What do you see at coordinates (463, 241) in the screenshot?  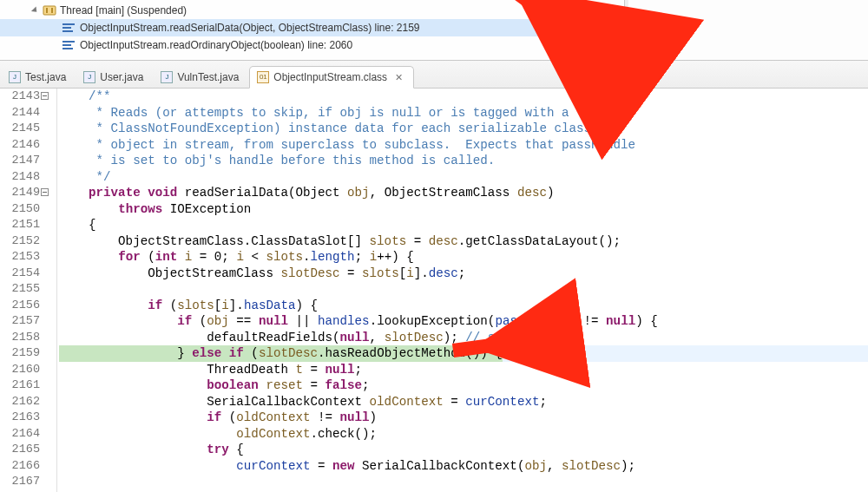 I see `code-line: ObjectStreamClass.ClassDataSlot[] slots …` at bounding box center [463, 241].